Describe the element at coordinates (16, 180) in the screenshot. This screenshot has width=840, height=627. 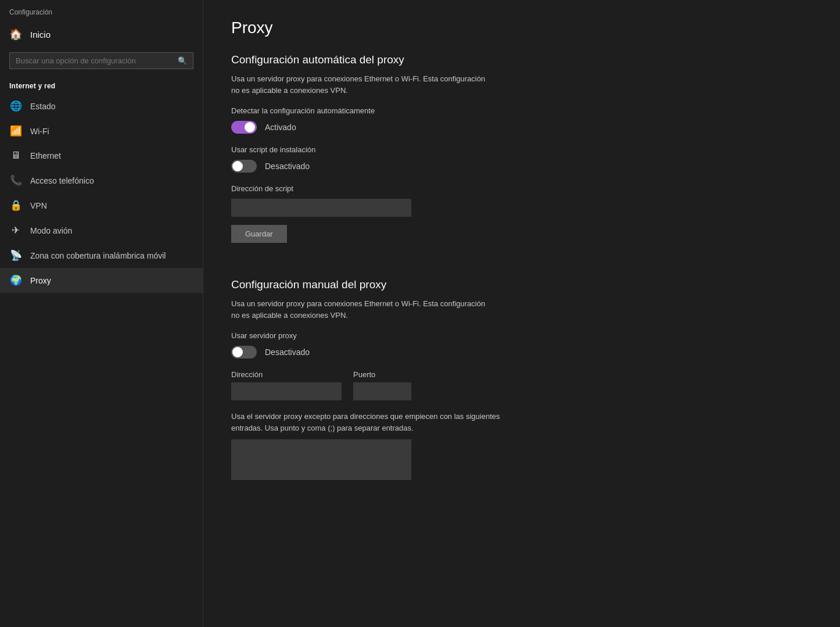
I see `acceso-icon: 📞` at that location.